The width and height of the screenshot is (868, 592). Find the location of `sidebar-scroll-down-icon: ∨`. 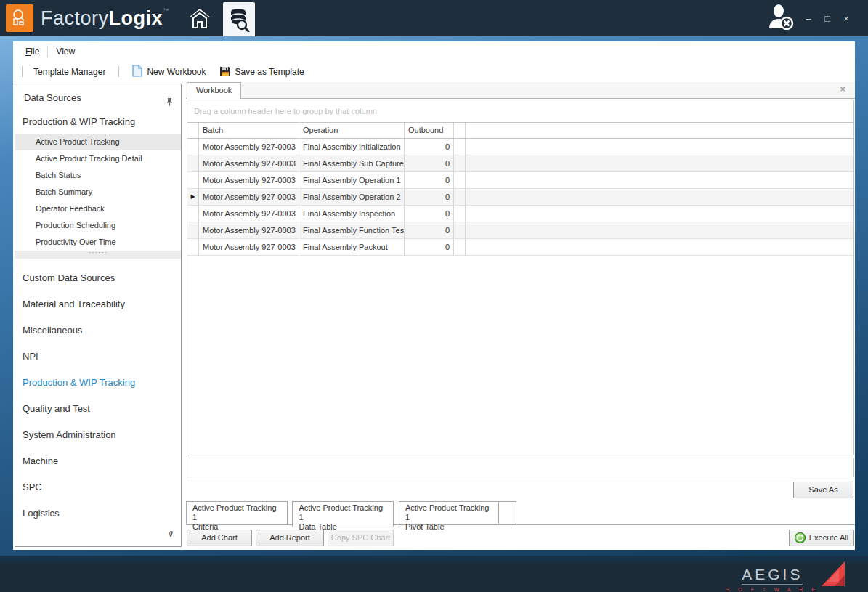

sidebar-scroll-down-icon: ∨ is located at coordinates (171, 535).